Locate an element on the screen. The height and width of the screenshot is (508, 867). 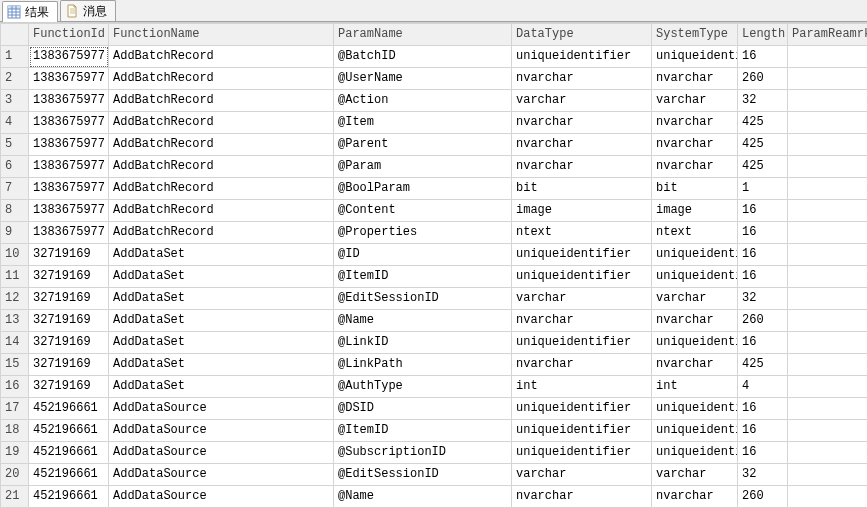
cell: @Action is located at coordinates (423, 101).